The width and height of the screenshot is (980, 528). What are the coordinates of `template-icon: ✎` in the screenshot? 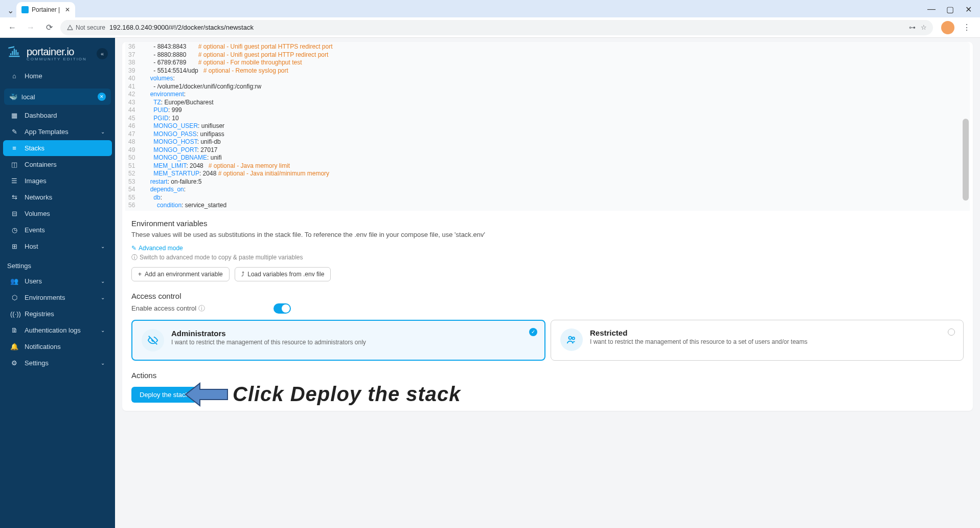 It's located at (14, 132).